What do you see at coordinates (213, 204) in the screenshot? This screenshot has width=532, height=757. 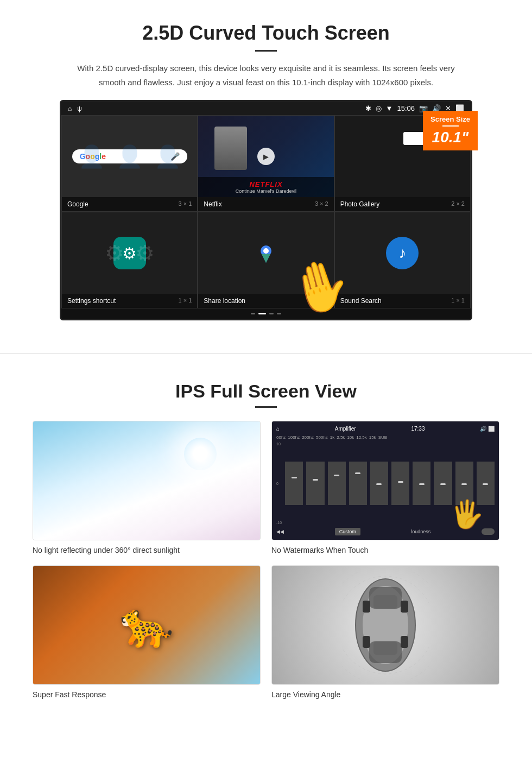 I see `netflix-app-name: Netflix` at bounding box center [213, 204].